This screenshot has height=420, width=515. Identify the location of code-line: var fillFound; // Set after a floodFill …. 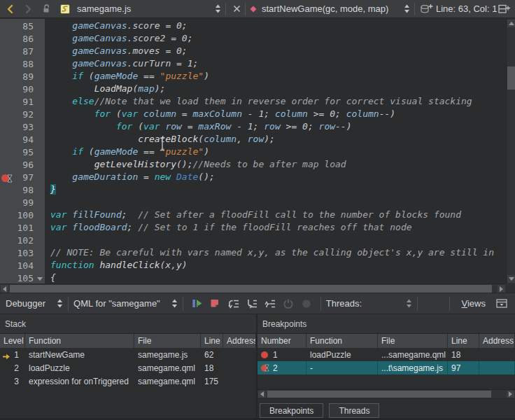
(276, 216).